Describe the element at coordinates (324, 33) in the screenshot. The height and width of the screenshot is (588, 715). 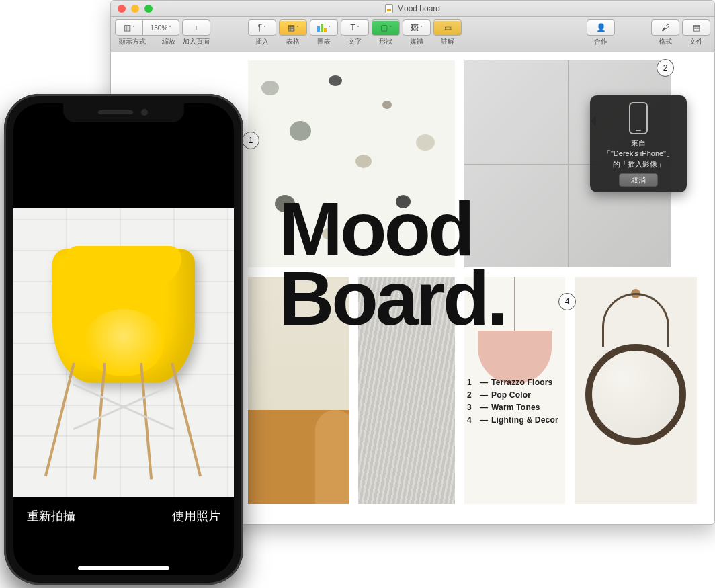
I see `chart-group: ˅ 圖表` at that location.